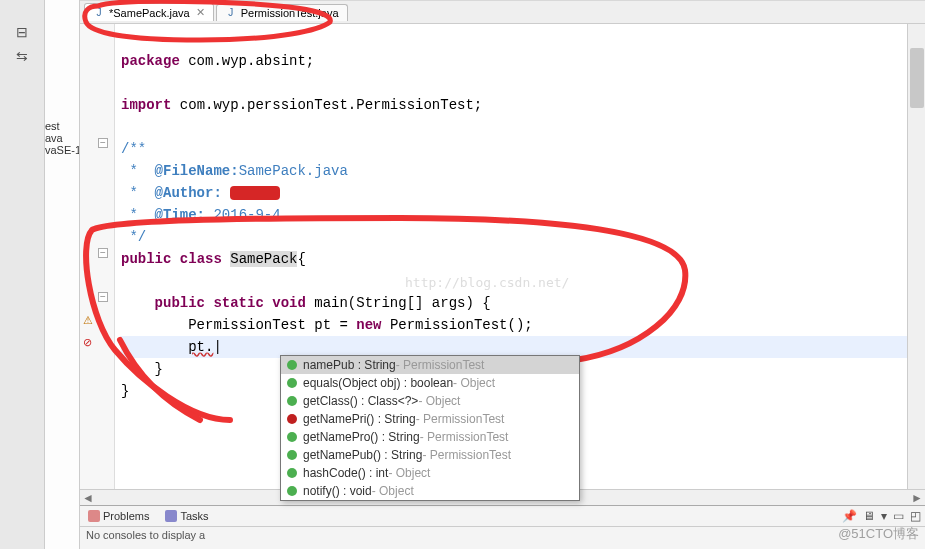 The image size is (925, 549). What do you see at coordinates (430, 491) in the screenshot?
I see `autocomplete-item: notify() : void - Object` at bounding box center [430, 491].